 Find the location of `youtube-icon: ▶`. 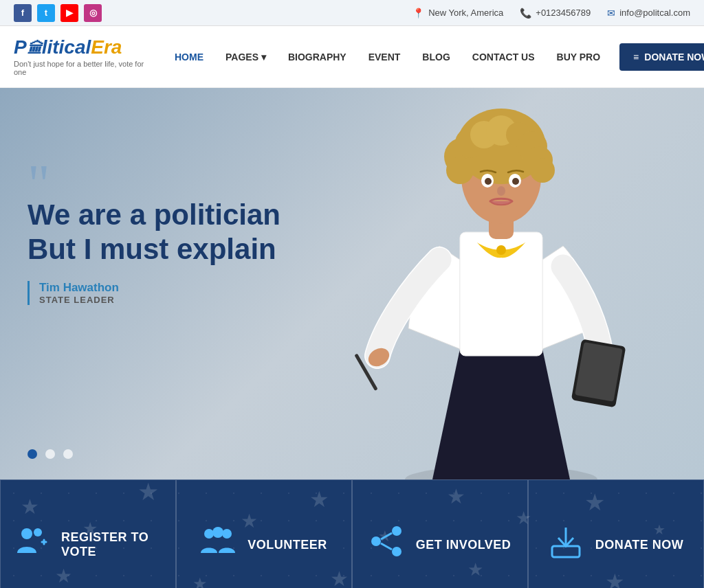

youtube-icon: ▶ is located at coordinates (69, 13).